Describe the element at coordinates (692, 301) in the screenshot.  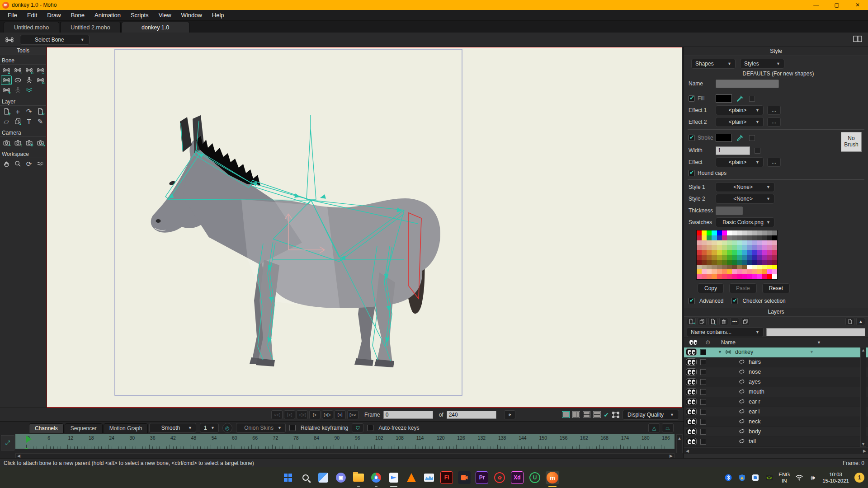
I see `advanced-checkbox` at that location.